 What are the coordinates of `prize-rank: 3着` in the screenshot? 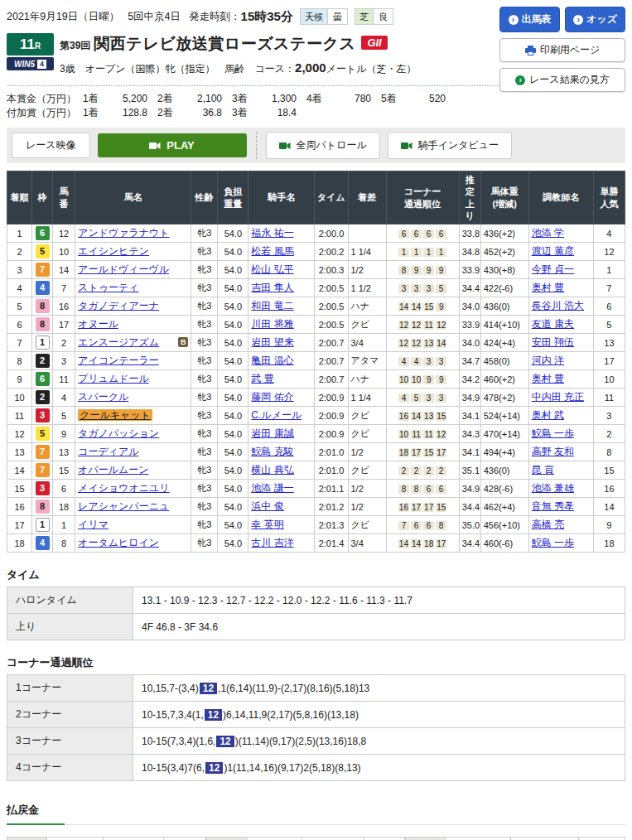 It's located at (245, 113).